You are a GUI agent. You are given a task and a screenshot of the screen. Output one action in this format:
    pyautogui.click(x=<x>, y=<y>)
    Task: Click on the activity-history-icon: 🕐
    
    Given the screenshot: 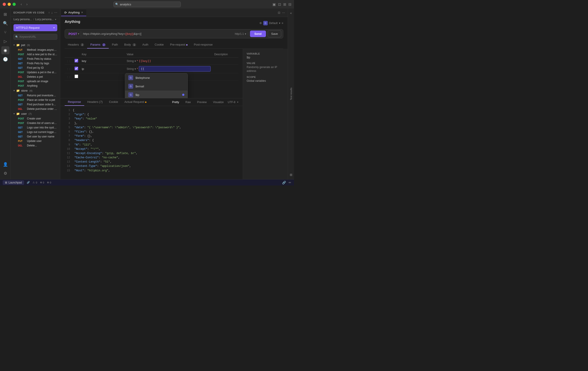 What is the action you would take?
    pyautogui.click(x=5, y=59)
    